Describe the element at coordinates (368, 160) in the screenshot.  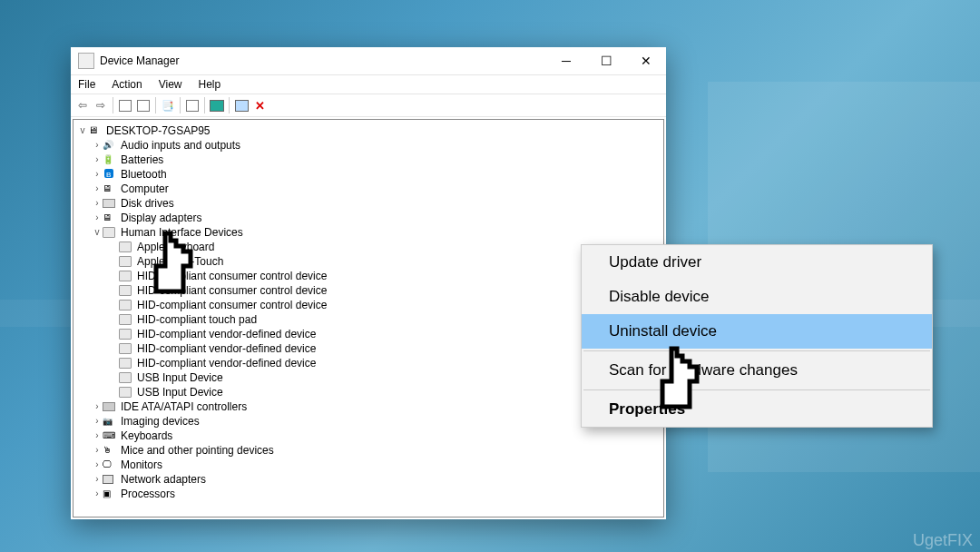
I see `tree-item: ›Batteries` at that location.